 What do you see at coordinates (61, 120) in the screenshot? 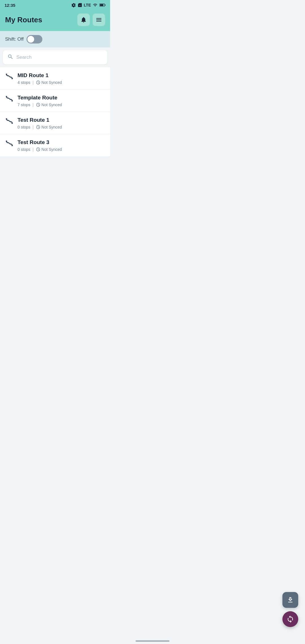
I see `route-name: Test Route 1` at bounding box center [61, 120].